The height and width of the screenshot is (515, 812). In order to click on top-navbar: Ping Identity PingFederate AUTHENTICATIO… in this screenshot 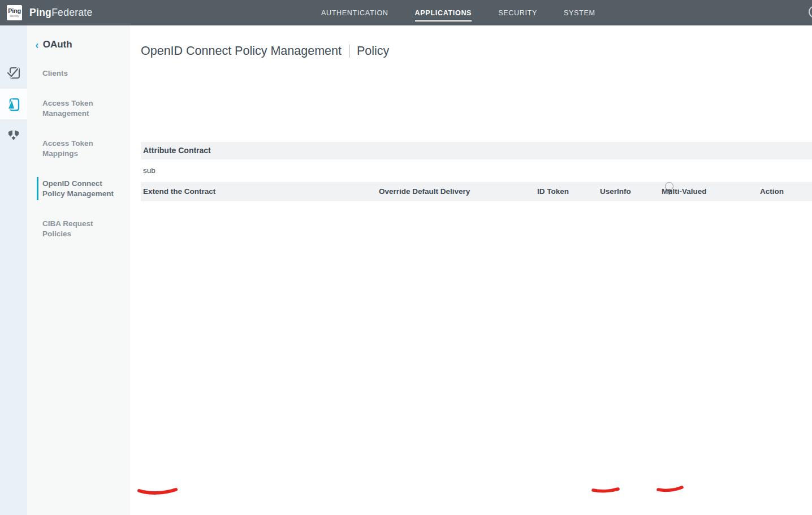, I will do `click(406, 12)`.